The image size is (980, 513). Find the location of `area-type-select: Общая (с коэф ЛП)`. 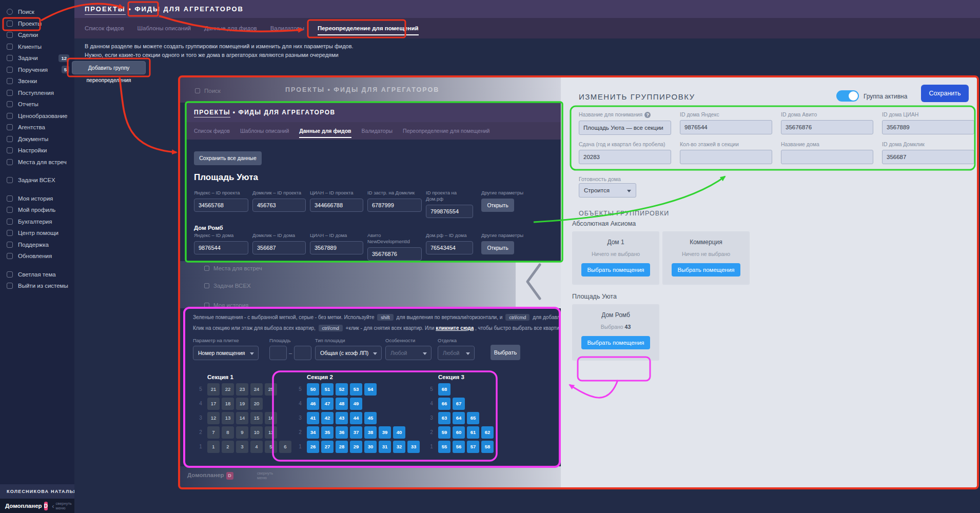

area-type-select: Общая (с коэф ЛП) is located at coordinates (348, 353).